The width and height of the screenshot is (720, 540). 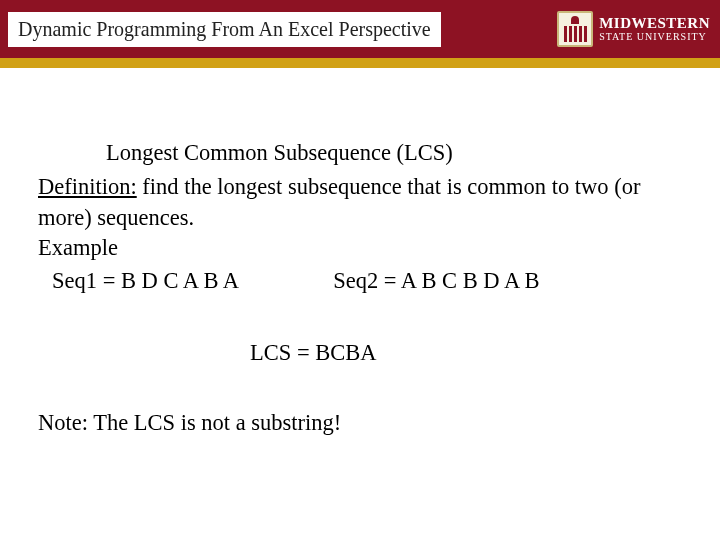 I want to click on university-logo: MIDWESTERN STATE UNIVERSITY, so click(x=636, y=29).